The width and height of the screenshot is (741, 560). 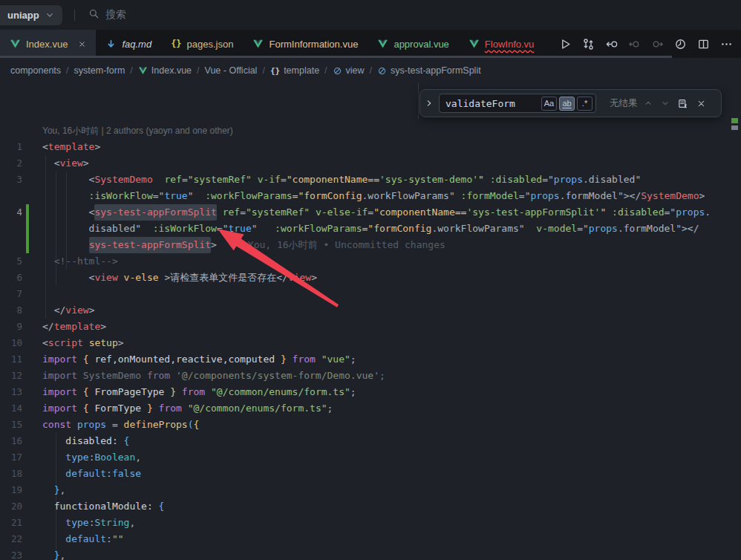 I want to click on whole-word-toggle: ab, so click(x=567, y=104).